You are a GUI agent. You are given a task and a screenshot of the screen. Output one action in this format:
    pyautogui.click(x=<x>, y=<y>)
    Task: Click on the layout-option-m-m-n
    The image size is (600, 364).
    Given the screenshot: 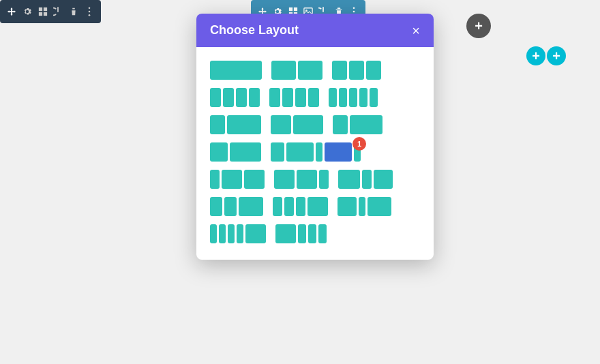 What is the action you would take?
    pyautogui.click(x=301, y=179)
    